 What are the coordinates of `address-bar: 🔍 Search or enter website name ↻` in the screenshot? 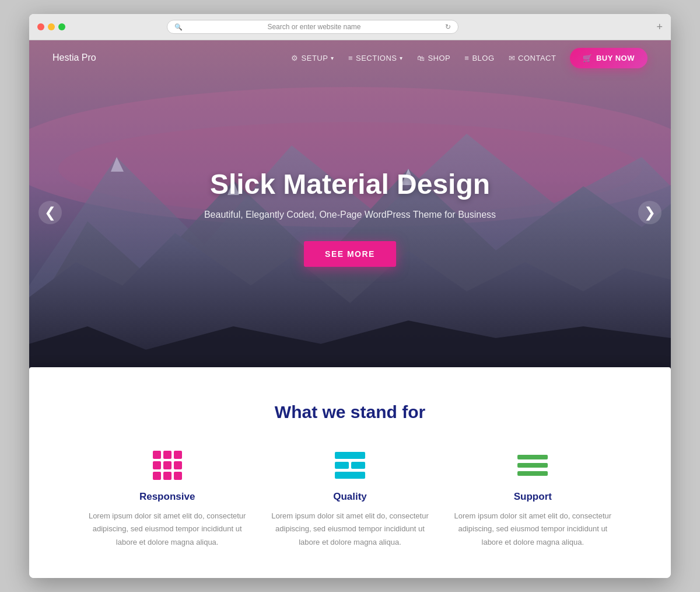 It's located at (313, 27).